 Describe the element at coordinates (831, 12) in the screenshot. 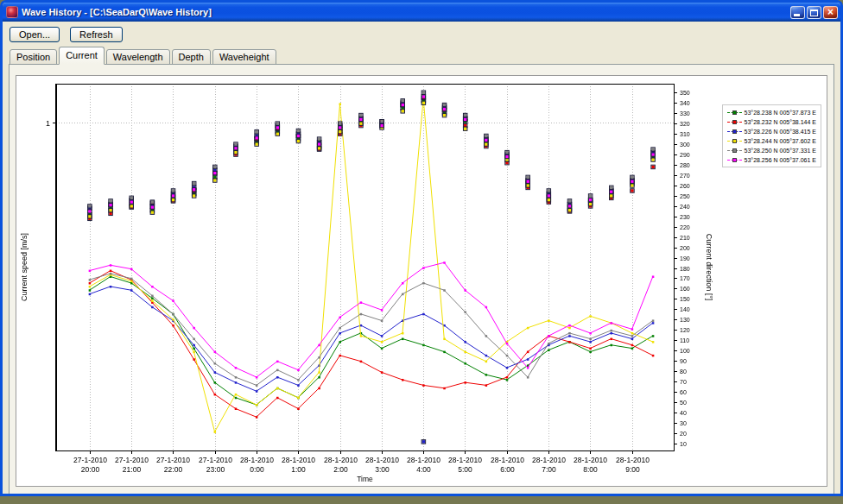

I see `close-icon: ×` at that location.